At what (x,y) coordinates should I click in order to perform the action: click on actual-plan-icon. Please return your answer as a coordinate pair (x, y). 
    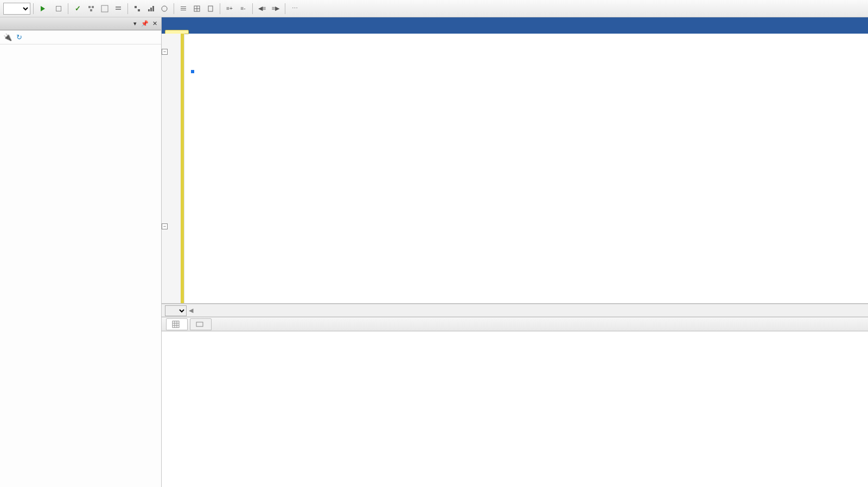
    Looking at the image, I should click on (137, 9).